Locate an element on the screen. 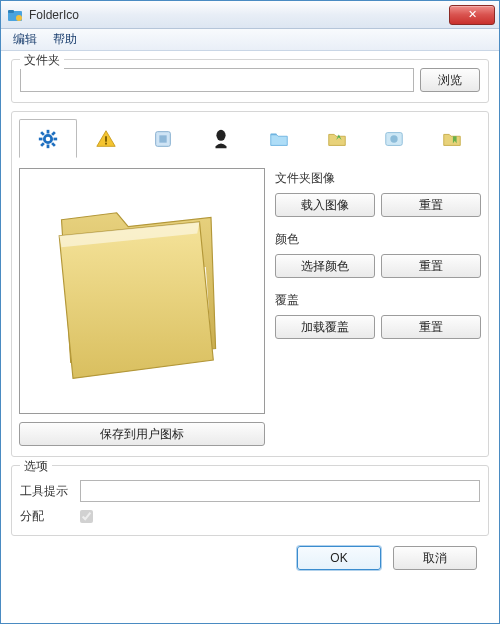  assign-checkbox is located at coordinates (86, 516).